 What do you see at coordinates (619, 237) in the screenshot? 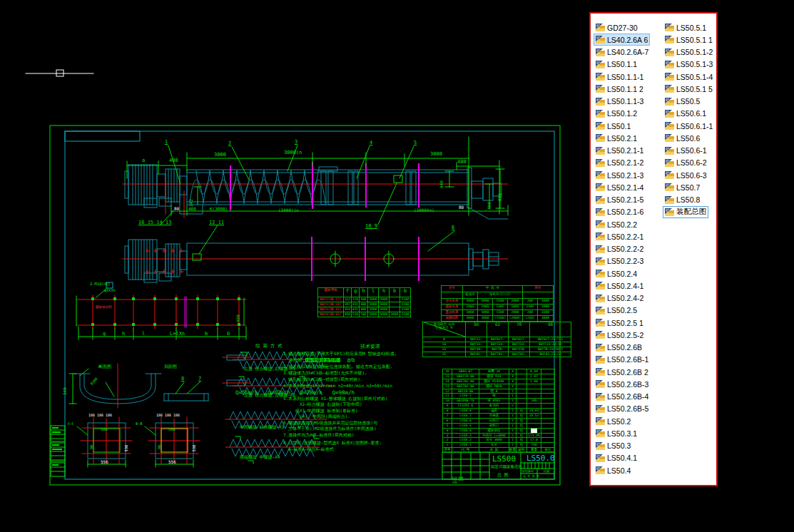
I see `file-item: LS50.2.2-1` at bounding box center [619, 237].